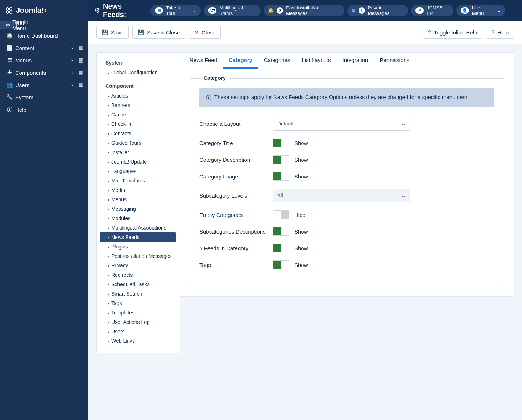 The width and height of the screenshot is (522, 420). Describe the element at coordinates (281, 265) in the screenshot. I see `toggle-tags` at that location.